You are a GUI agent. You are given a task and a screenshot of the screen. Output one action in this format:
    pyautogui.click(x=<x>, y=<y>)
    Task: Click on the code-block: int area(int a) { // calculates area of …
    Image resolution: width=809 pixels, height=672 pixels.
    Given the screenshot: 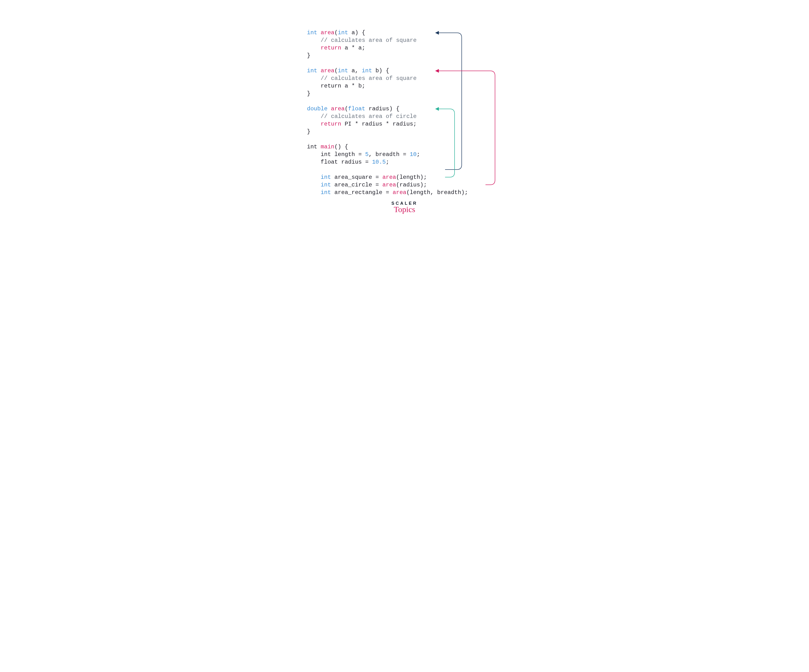 What is the action you would take?
    pyautogui.click(x=388, y=109)
    